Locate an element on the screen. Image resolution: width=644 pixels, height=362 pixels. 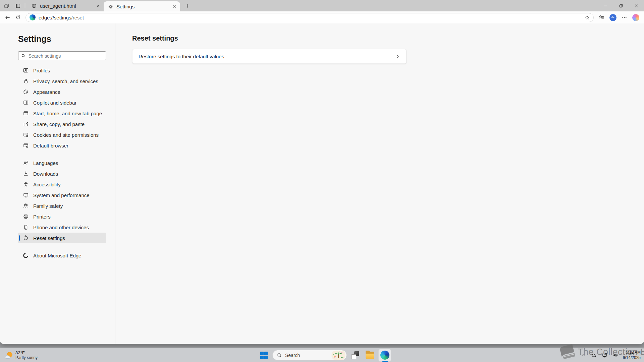
section-heading: Reset settings is located at coordinates (388, 38).